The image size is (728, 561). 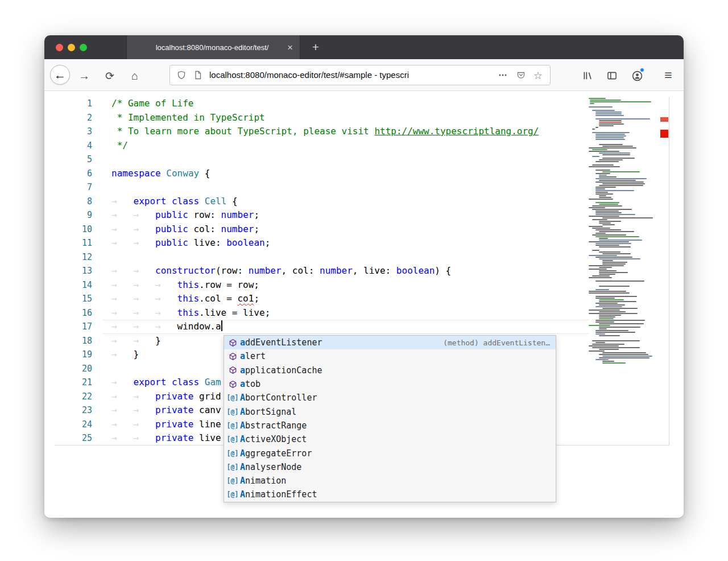 What do you see at coordinates (83, 48) in the screenshot?
I see `zoom-window-button` at bounding box center [83, 48].